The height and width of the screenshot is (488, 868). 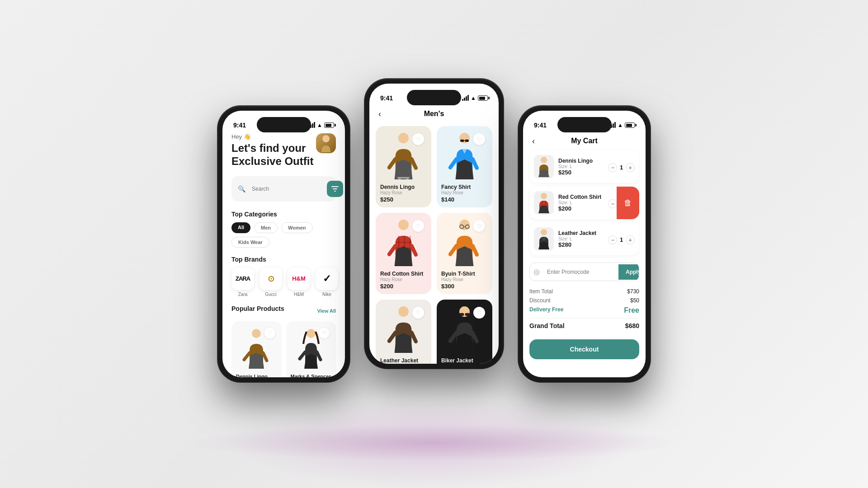 What do you see at coordinates (629, 272) in the screenshot?
I see `apply-button: Apply` at bounding box center [629, 272].